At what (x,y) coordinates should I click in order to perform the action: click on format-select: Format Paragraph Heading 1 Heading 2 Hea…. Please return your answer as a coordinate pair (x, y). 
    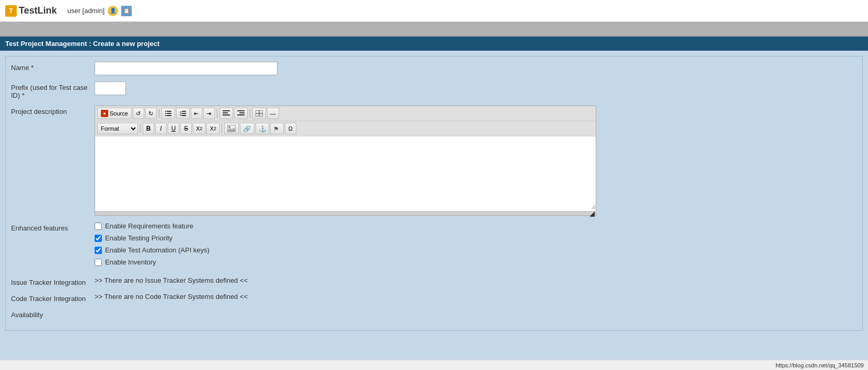
    Looking at the image, I should click on (118, 129).